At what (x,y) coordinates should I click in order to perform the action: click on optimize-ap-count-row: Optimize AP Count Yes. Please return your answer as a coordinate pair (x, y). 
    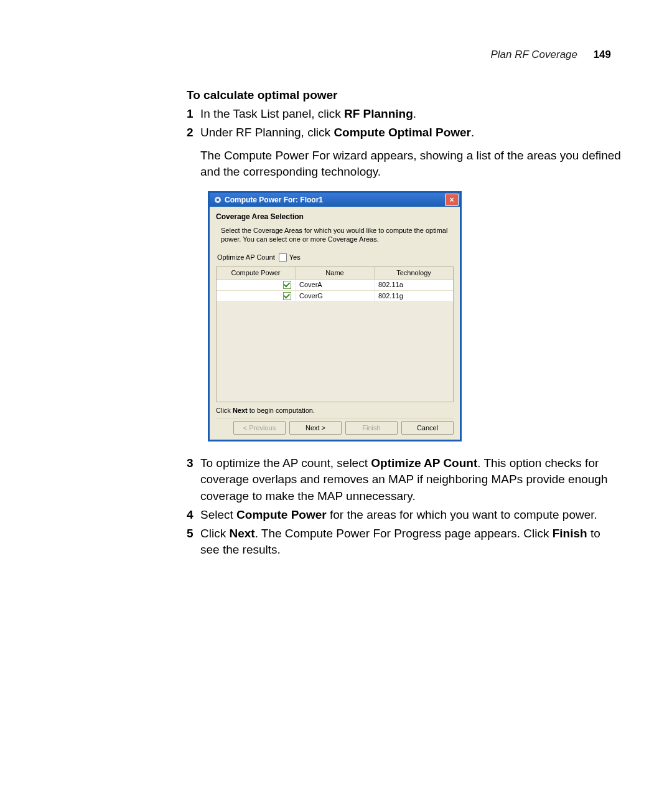
    Looking at the image, I should click on (335, 258).